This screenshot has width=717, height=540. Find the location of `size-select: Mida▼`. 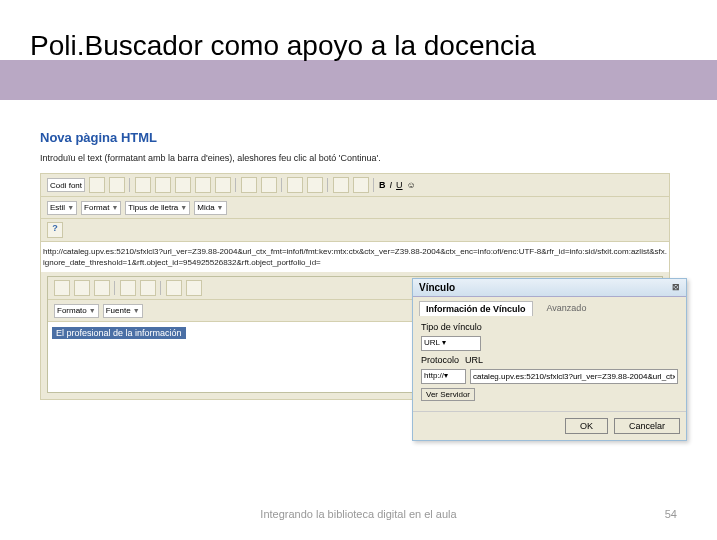

size-select: Mida▼ is located at coordinates (210, 208).